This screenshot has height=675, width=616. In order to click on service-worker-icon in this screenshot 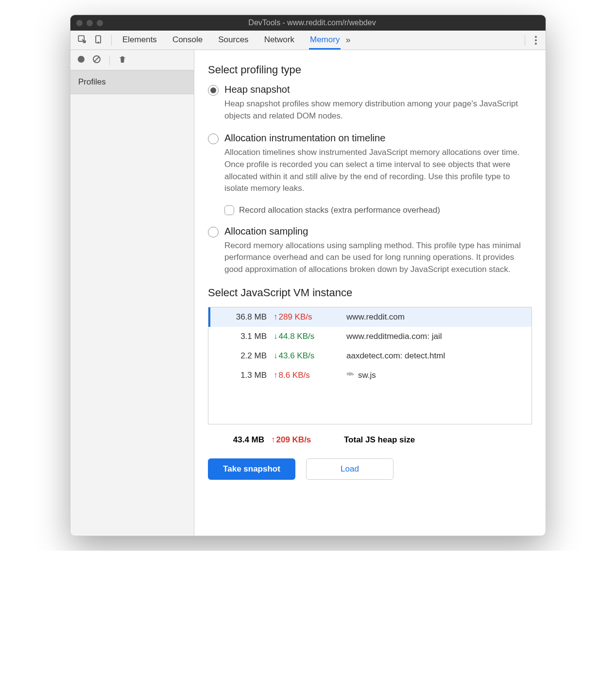, I will do `click(350, 375)`.